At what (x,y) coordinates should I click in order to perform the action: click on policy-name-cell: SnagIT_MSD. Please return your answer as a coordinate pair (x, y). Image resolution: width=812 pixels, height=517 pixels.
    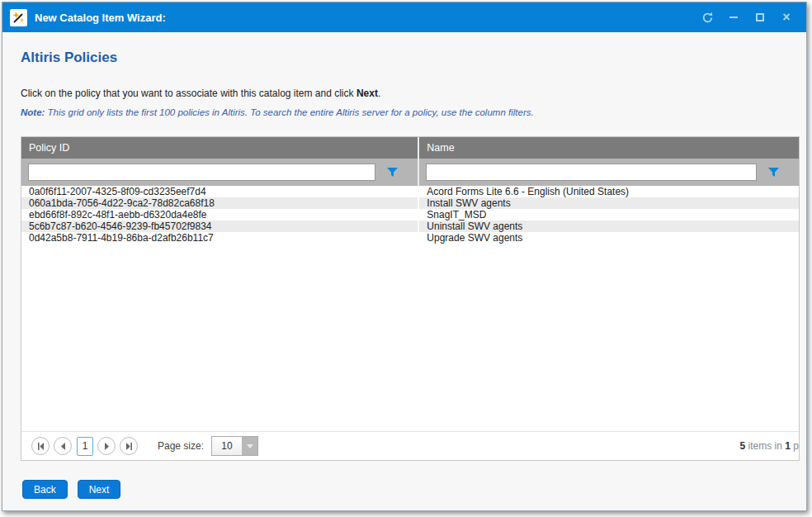
    Looking at the image, I should click on (609, 215).